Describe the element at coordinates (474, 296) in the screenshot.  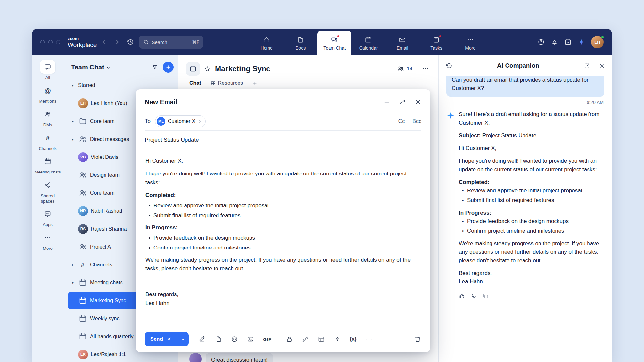
I see `thumbs-down-icon` at that location.